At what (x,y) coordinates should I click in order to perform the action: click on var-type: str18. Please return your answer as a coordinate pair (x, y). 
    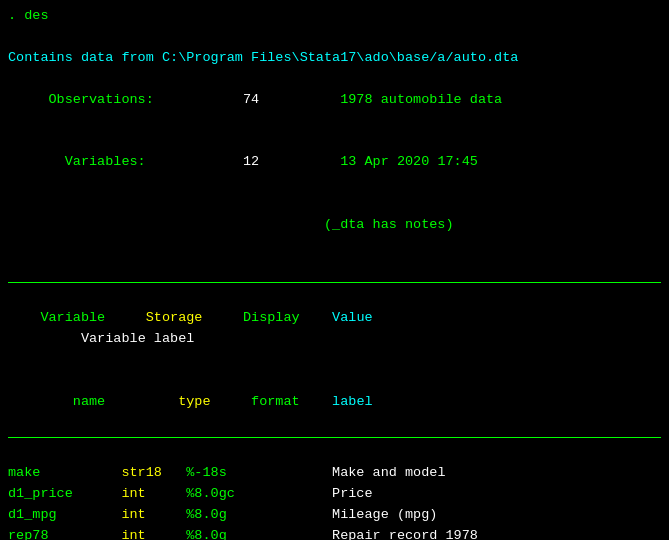
    Looking at the image, I should click on (150, 472).